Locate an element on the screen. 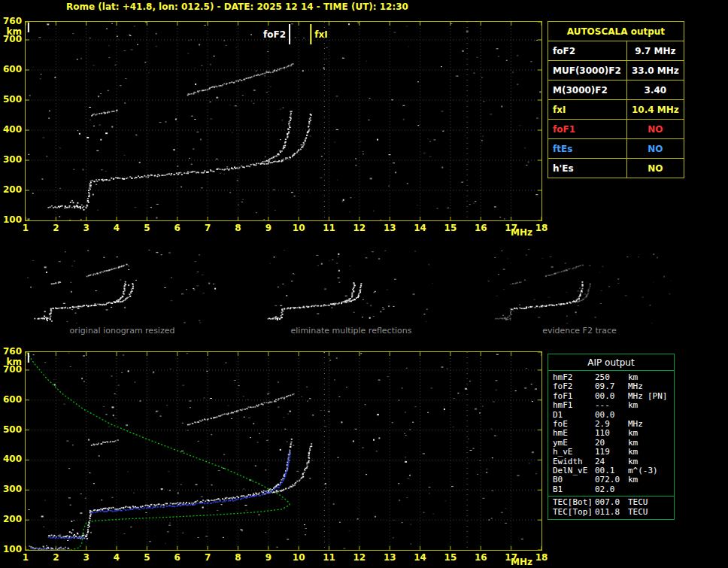 This screenshot has width=728, height=568. aip-cell-l: foF2 is located at coordinates (574, 387).